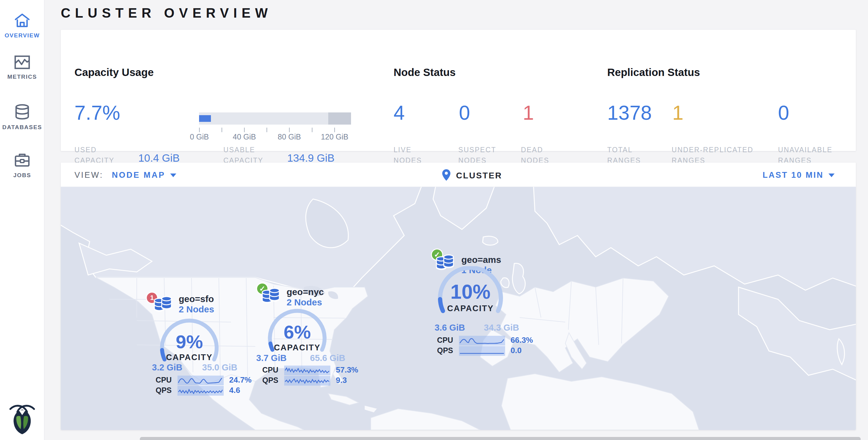 The width and height of the screenshot is (868, 440). Describe the element at coordinates (311, 158) in the screenshot. I see `usable-capacity-value: 134.9 GiB` at that location.